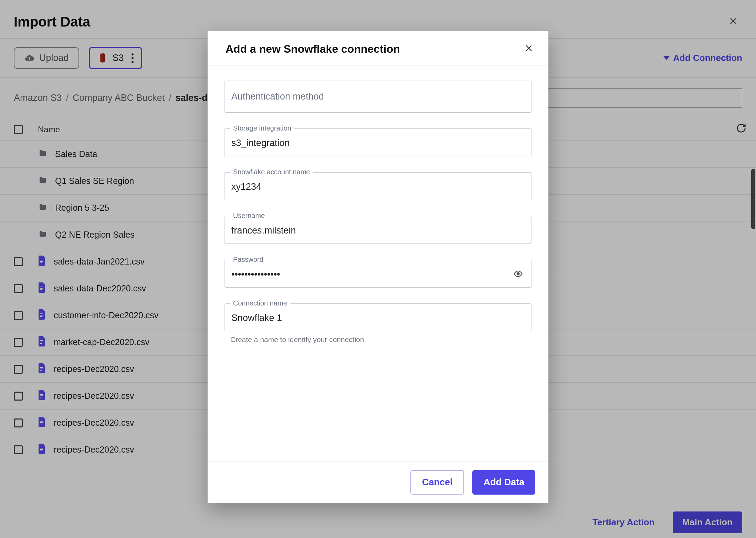  I want to click on connection-name-label: Connection name, so click(260, 303).